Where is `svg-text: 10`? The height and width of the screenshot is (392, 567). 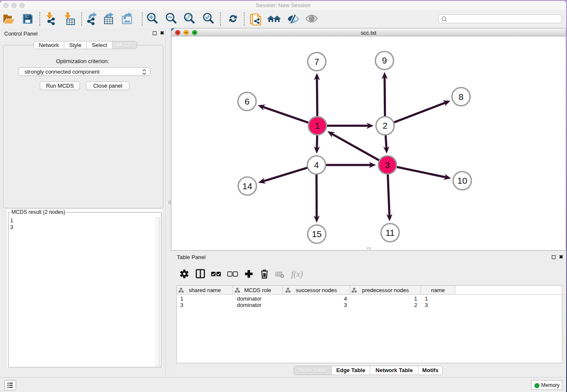 svg-text: 10 is located at coordinates (462, 180).